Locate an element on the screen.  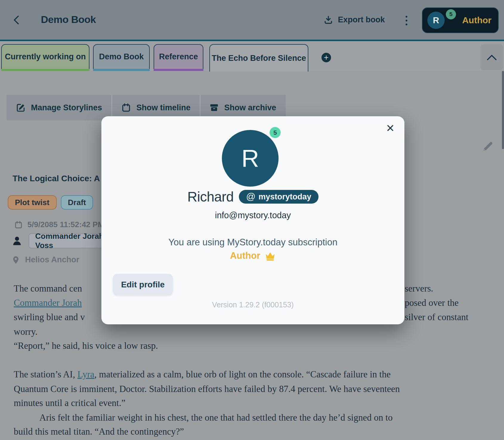
plan-row: Author is located at coordinates (253, 256).